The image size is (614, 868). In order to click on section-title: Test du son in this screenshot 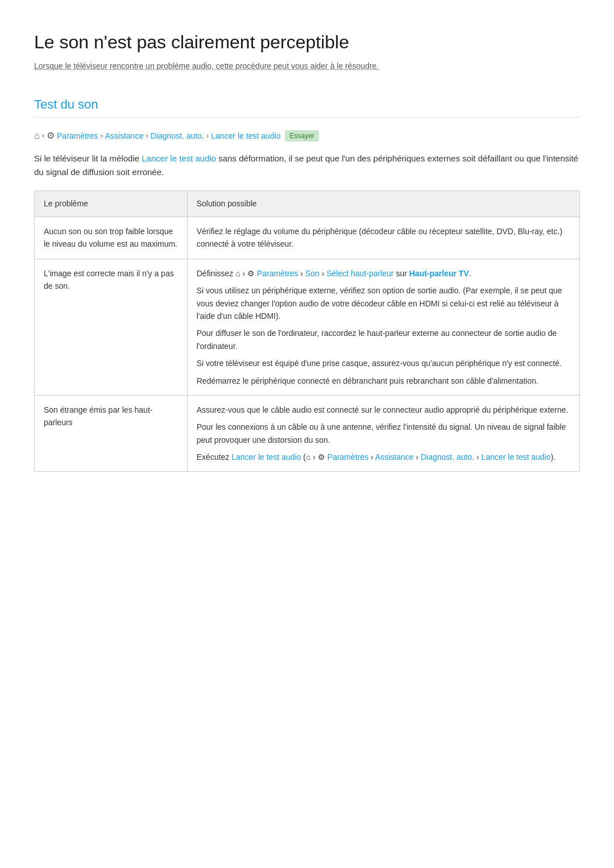, I will do `click(307, 106)`.